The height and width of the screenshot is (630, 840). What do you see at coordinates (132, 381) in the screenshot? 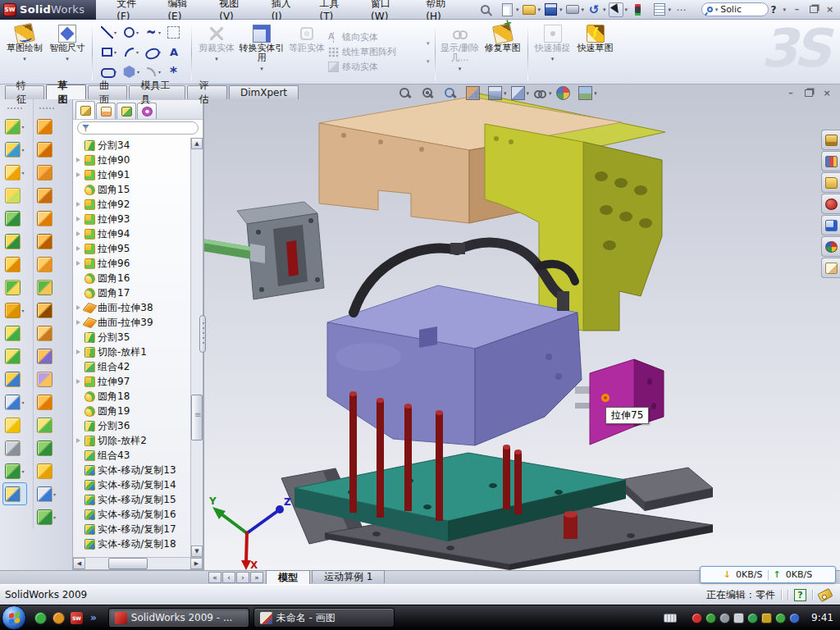
I see `feature-tree-item: 拉伸97` at bounding box center [132, 381].